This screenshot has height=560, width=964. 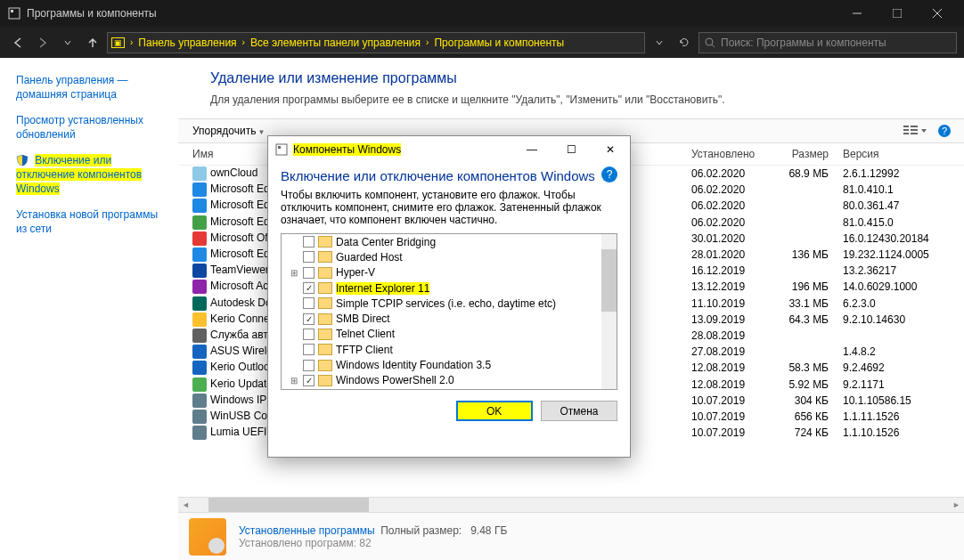 I want to click on page-subtitle: Для удаления программы выберите ее в спи…, so click(x=571, y=106).